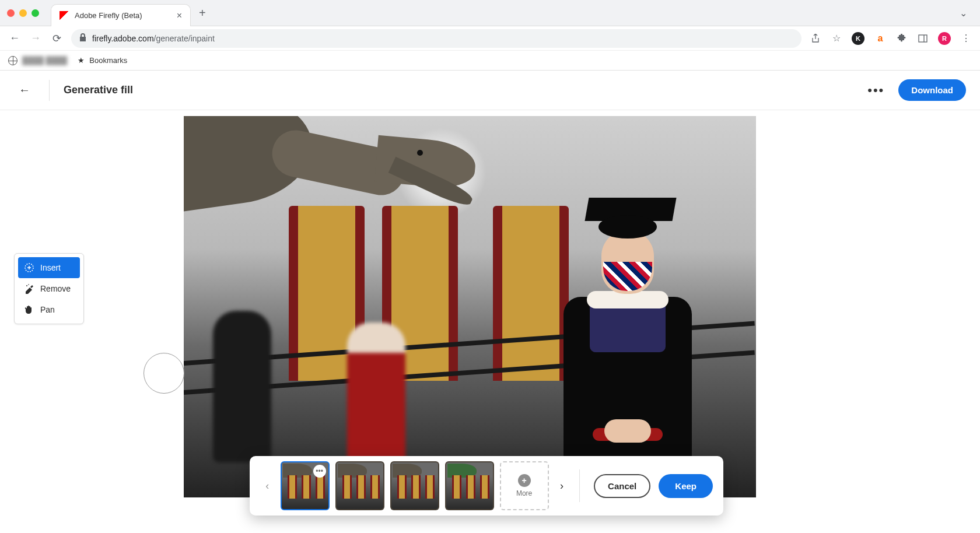 This screenshot has height=533, width=980. Describe the element at coordinates (37, 61) in the screenshot. I see `bookmark-item-1: ████ ████` at that location.